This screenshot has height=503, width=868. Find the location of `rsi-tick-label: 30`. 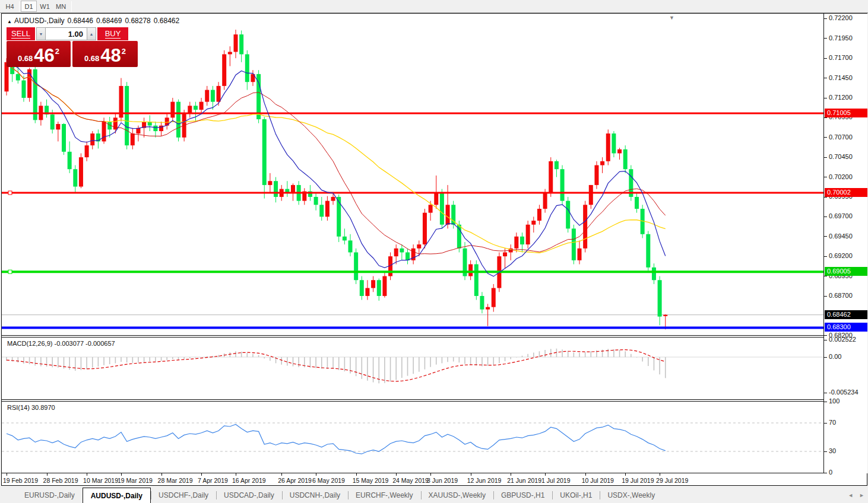

rsi-tick-label: 30 is located at coordinates (846, 451).